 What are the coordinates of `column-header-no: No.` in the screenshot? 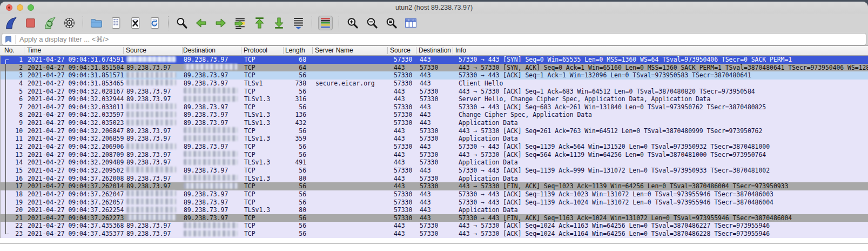 It's located at (10, 51).